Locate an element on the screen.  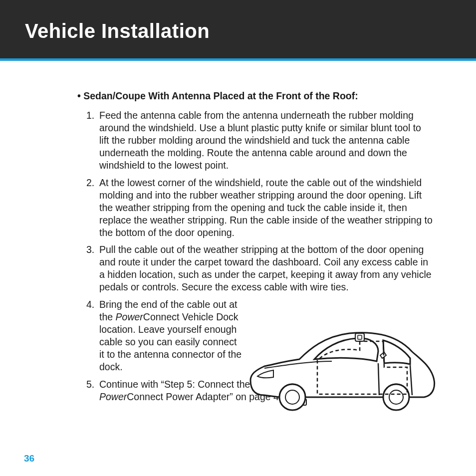
step-3: Pull the cable out of the weather stripp… is located at coordinates (266, 268).